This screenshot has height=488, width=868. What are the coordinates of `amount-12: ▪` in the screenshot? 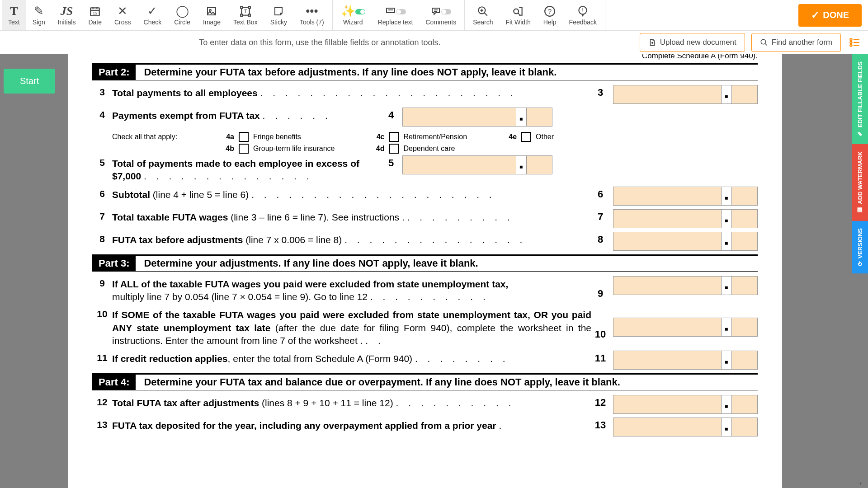 It's located at (685, 404).